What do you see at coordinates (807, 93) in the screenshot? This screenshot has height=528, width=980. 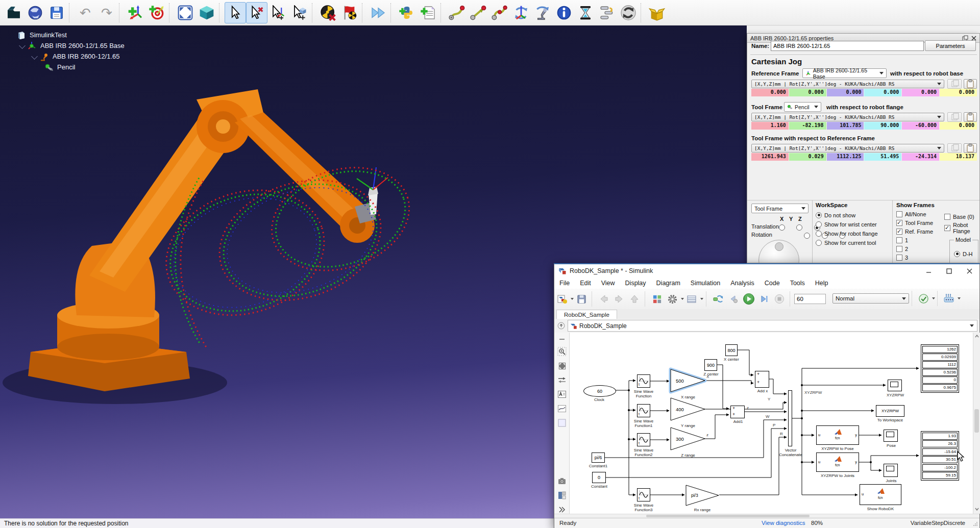 I see `pose-y-value: 0.000` at bounding box center [807, 93].